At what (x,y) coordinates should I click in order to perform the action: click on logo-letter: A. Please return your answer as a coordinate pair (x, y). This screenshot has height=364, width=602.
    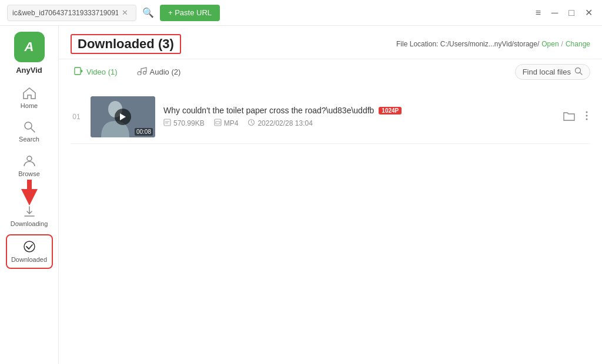
    Looking at the image, I should click on (29, 47).